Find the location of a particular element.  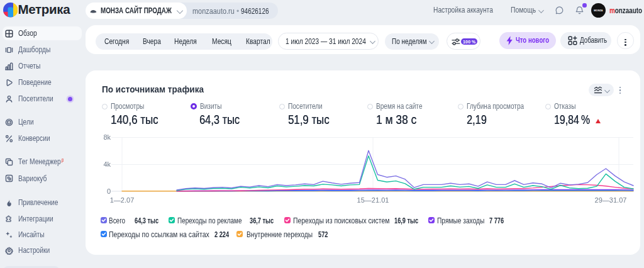

svg-text: 29—31.07 is located at coordinates (611, 200).